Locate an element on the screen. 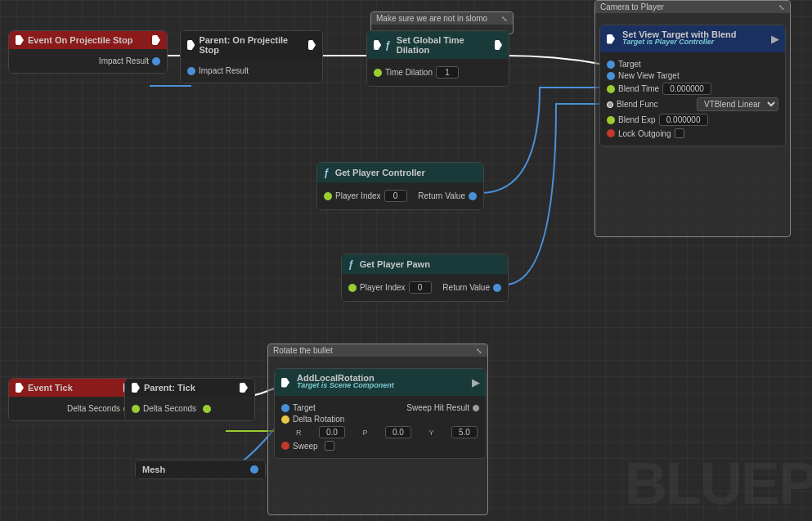  impact-result-label: Impact Result is located at coordinates (124, 61).